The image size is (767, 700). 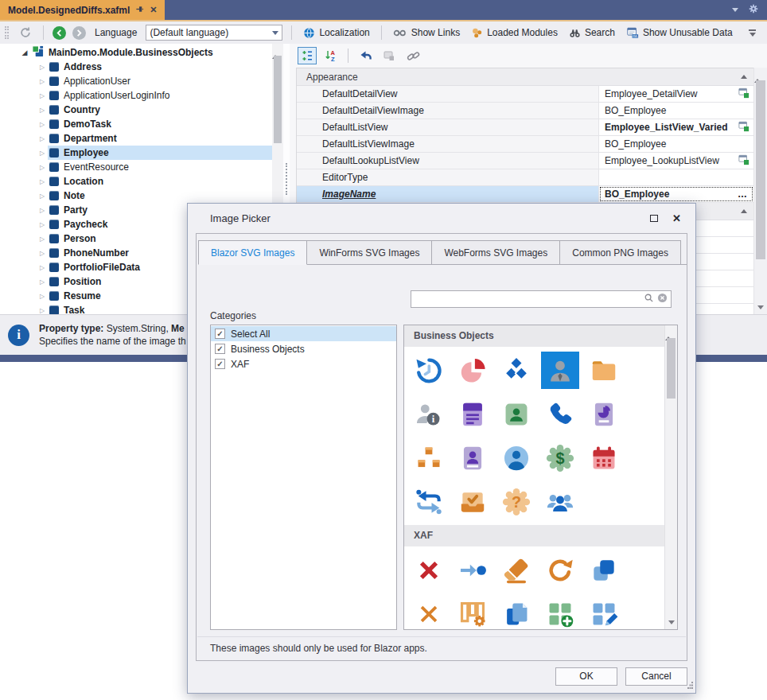 What do you see at coordinates (516, 570) in the screenshot?
I see `eraser-icon` at bounding box center [516, 570].